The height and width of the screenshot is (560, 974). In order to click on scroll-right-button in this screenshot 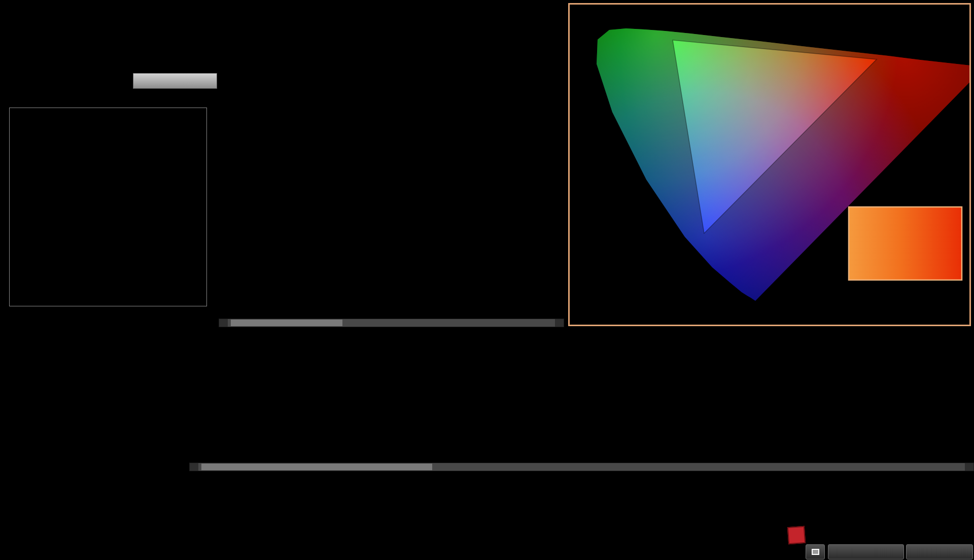, I will do `click(559, 323)`.